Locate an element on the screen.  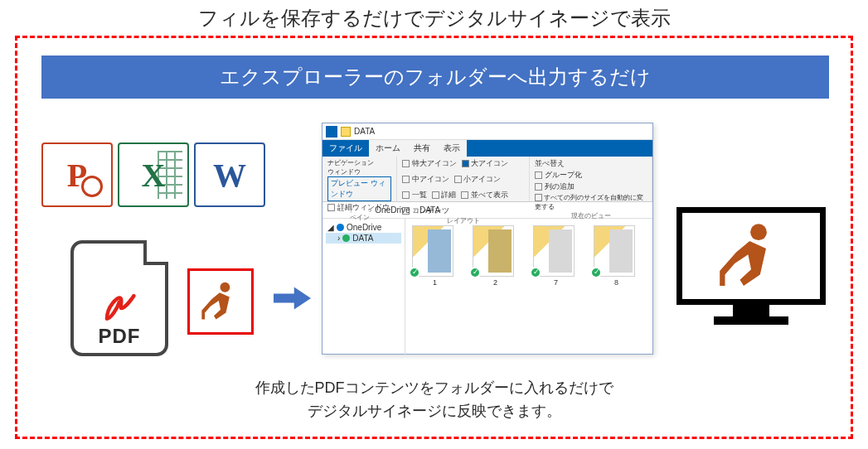
menu-view: 表示 is located at coordinates (452, 148).